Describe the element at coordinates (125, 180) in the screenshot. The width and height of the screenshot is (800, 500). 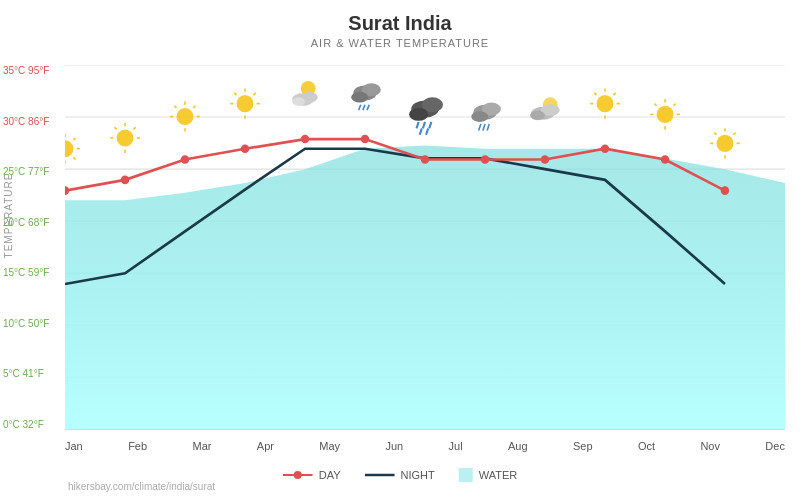
I see `day-dot-feb` at that location.